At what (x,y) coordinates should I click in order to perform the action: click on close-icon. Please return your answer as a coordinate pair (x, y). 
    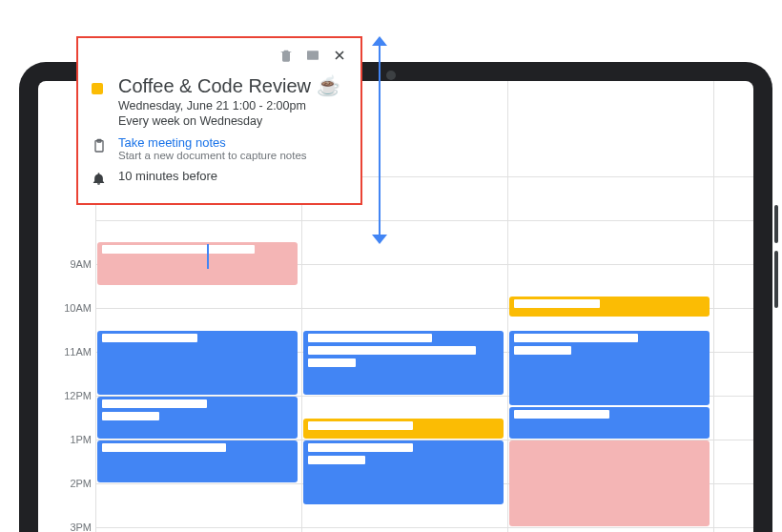
    Looking at the image, I should click on (340, 57).